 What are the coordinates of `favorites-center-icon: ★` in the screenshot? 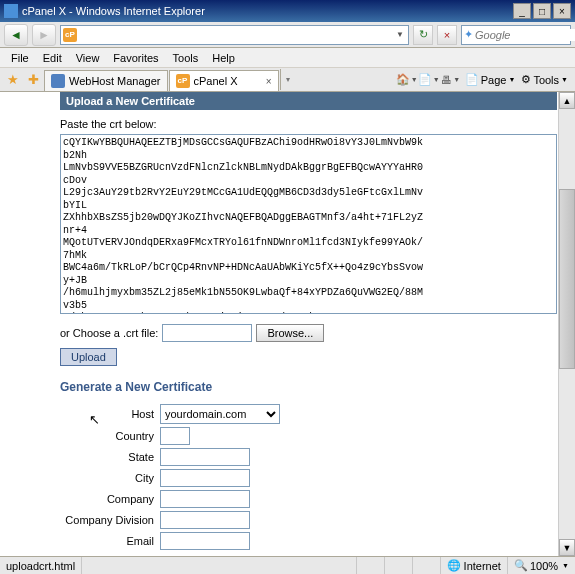 It's located at (13, 80).